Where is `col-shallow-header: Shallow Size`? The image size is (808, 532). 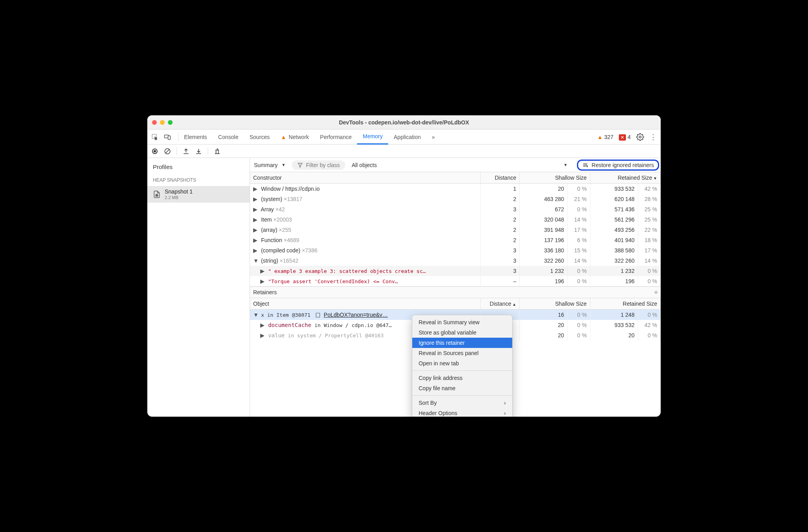
col-shallow-header: Shallow Size is located at coordinates (555, 178).